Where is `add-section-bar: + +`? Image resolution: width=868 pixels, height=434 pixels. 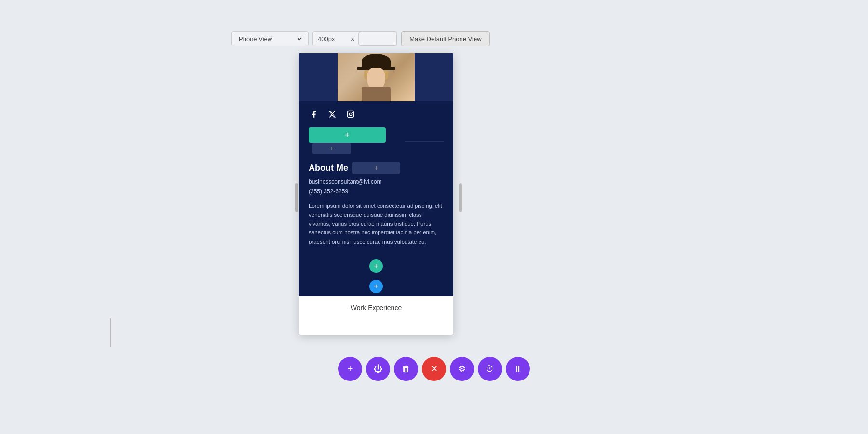 add-section-bar: + + is located at coordinates (376, 142).